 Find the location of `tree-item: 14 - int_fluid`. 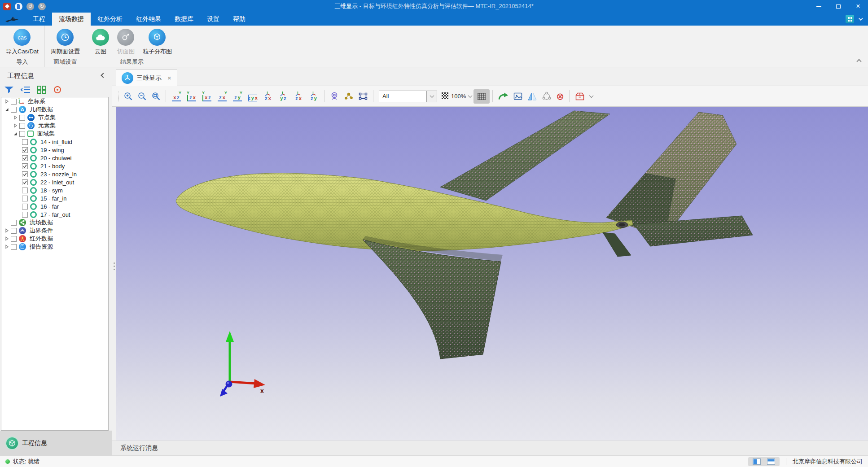

tree-item: 14 - int_fluid is located at coordinates (55, 142).